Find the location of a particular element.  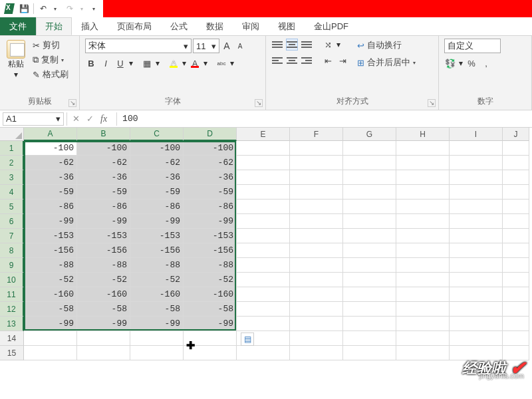

accounting-format-button: 💱 is located at coordinates (450, 63).